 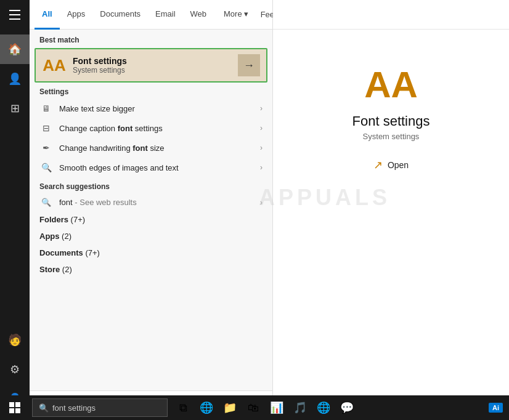 I want to click on setting-item-smooth: 🔍 Smooth edges of images and text ›, so click(x=151, y=168).